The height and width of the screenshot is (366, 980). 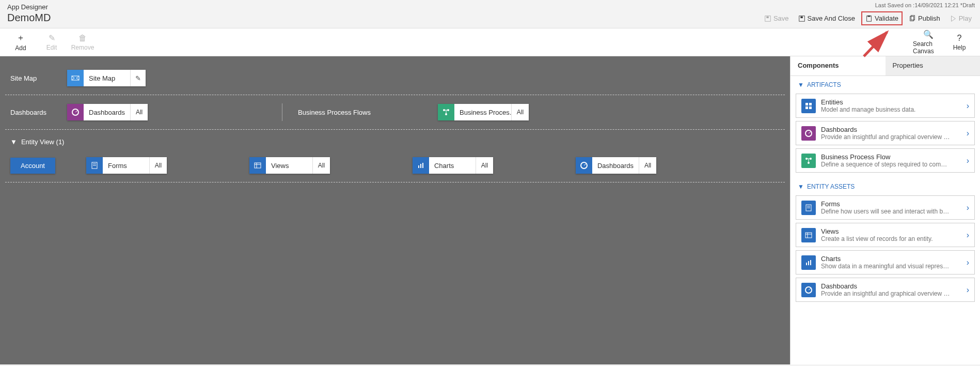 I want to click on entity-assets-label: ENTITY ASSETS, so click(x=831, y=187).